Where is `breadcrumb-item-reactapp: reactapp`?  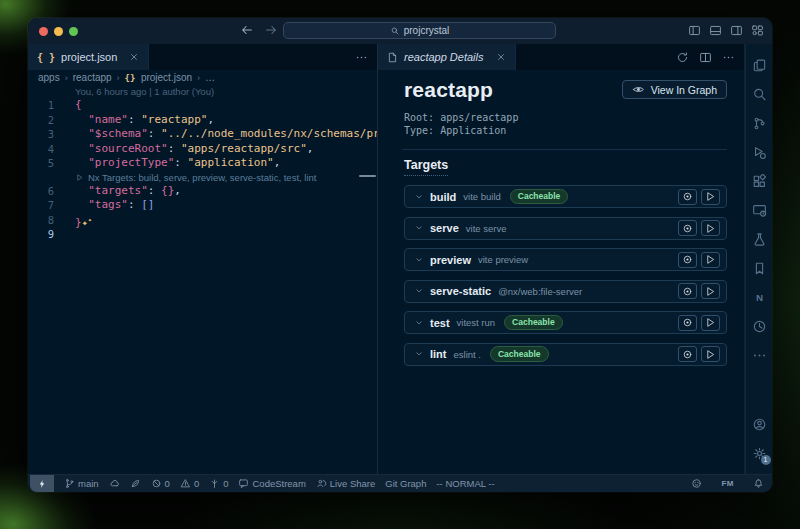 breadcrumb-item-reactapp: reactapp is located at coordinates (92, 78).